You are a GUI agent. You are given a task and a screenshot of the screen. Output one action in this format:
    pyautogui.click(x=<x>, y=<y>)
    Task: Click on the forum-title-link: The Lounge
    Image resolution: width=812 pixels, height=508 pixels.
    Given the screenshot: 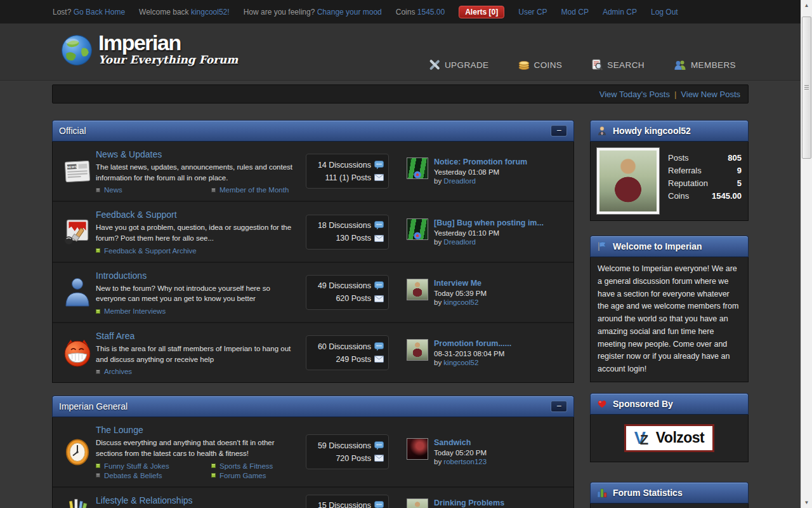 What is the action you would take?
    pyautogui.click(x=119, y=430)
    